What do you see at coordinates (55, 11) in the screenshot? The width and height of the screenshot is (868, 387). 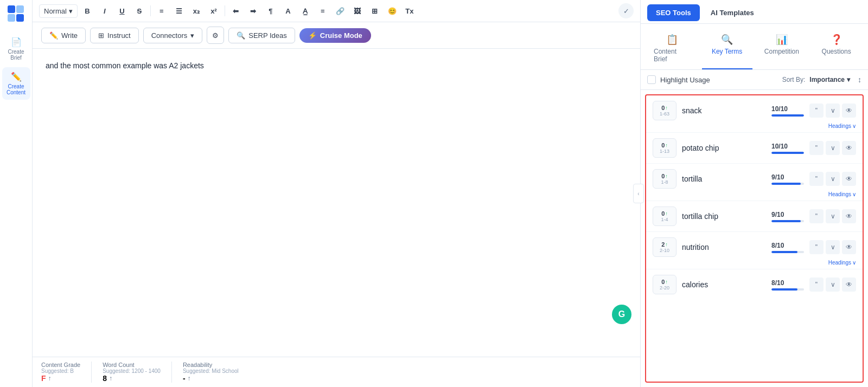 I see `format-select-value: Normal` at bounding box center [55, 11].